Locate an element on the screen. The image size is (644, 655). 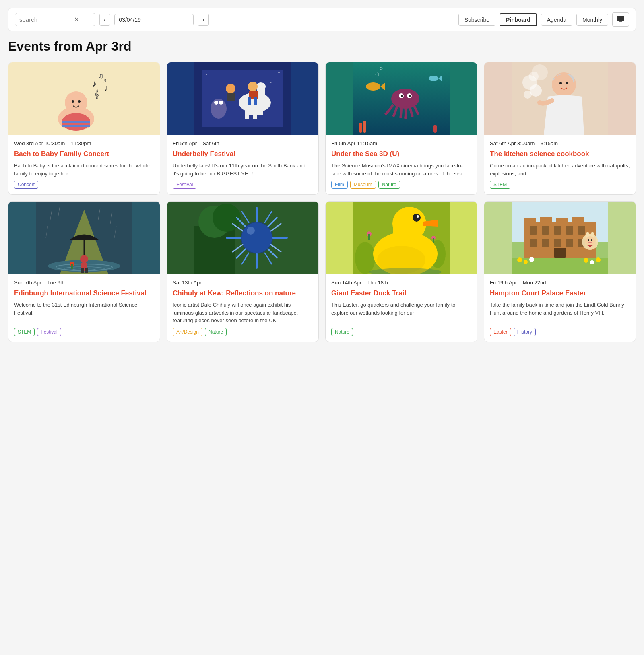
next-button: › is located at coordinates (203, 20).